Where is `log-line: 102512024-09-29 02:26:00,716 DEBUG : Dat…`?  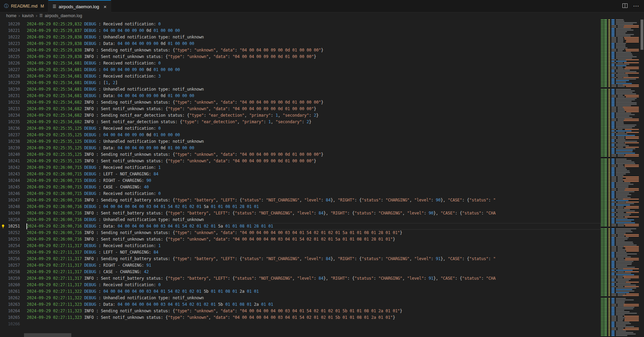 log-line: 102512024-09-29 02:26:00,716 DEBUG : Dat… is located at coordinates (300, 226).